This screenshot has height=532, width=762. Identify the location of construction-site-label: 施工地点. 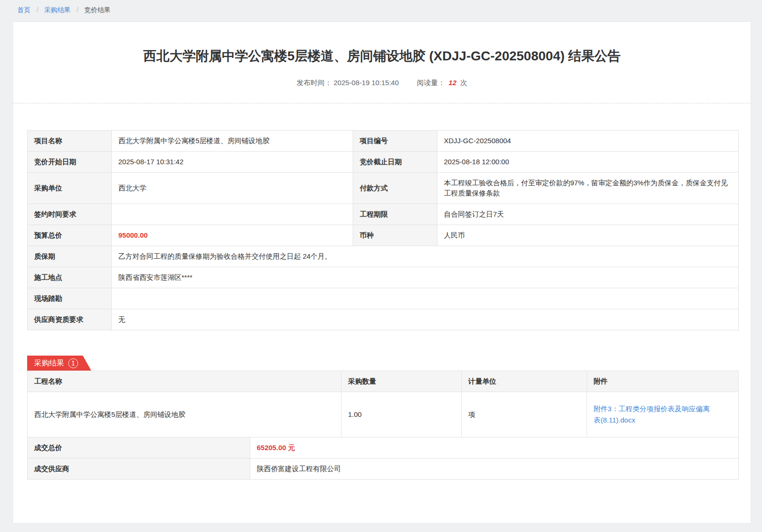
(70, 278).